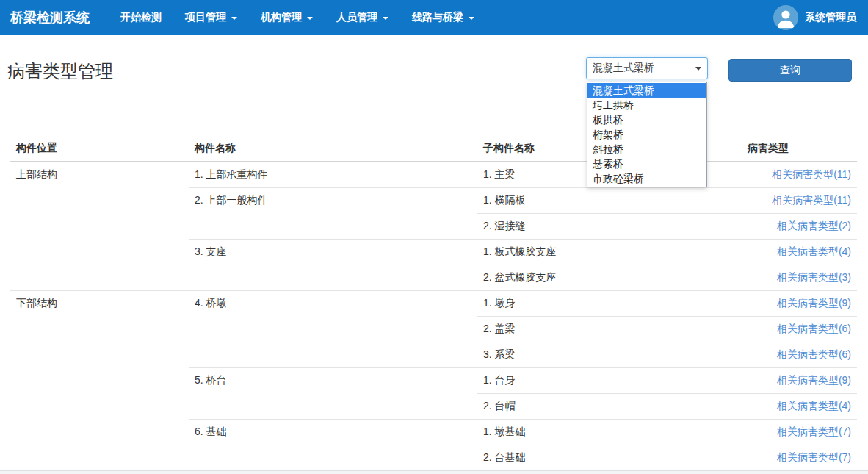 The image size is (868, 474). Describe the element at coordinates (647, 105) in the screenshot. I see `dropdown-option: 圬工拱桥` at that location.